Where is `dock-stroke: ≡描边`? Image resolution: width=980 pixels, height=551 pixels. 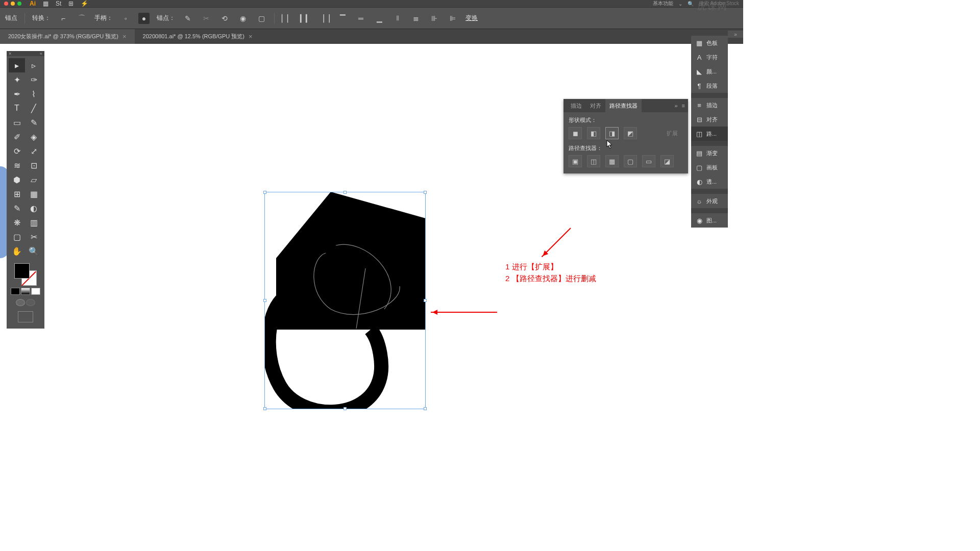
dock-stroke: ≡描边 is located at coordinates (709, 105).